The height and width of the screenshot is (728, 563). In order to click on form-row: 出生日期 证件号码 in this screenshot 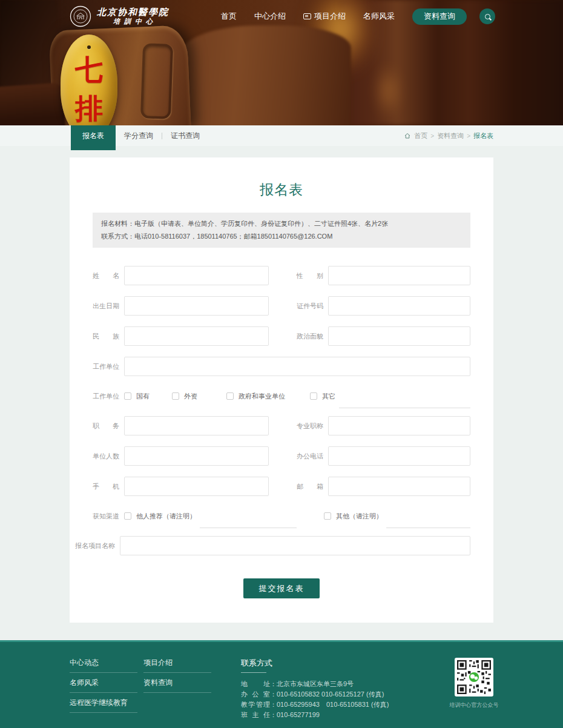, I will do `click(282, 306)`.